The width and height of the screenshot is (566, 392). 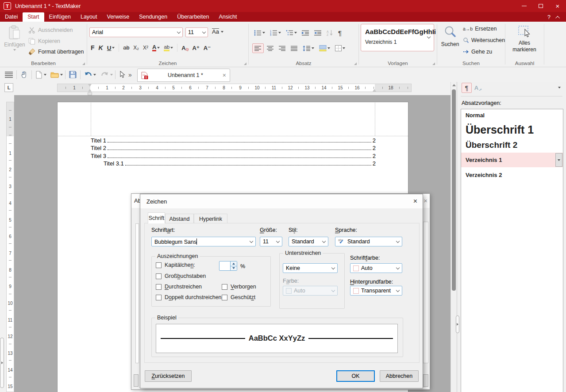 I want to click on vertical-ruler: 1 1 2 3 4 5 6 7 8 9 10 11 12 13 14 15, so click(x=10, y=247).